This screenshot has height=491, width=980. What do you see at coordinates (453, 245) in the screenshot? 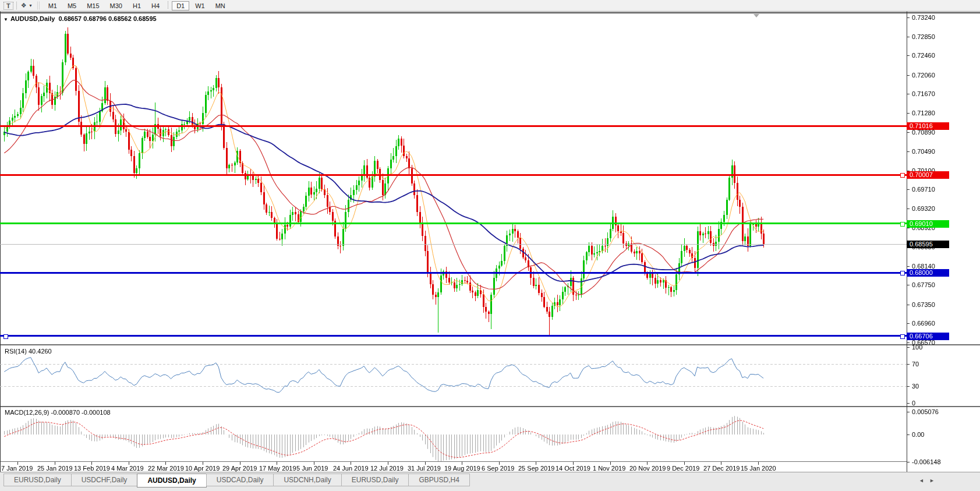
I see `current-price-line` at bounding box center [453, 245].